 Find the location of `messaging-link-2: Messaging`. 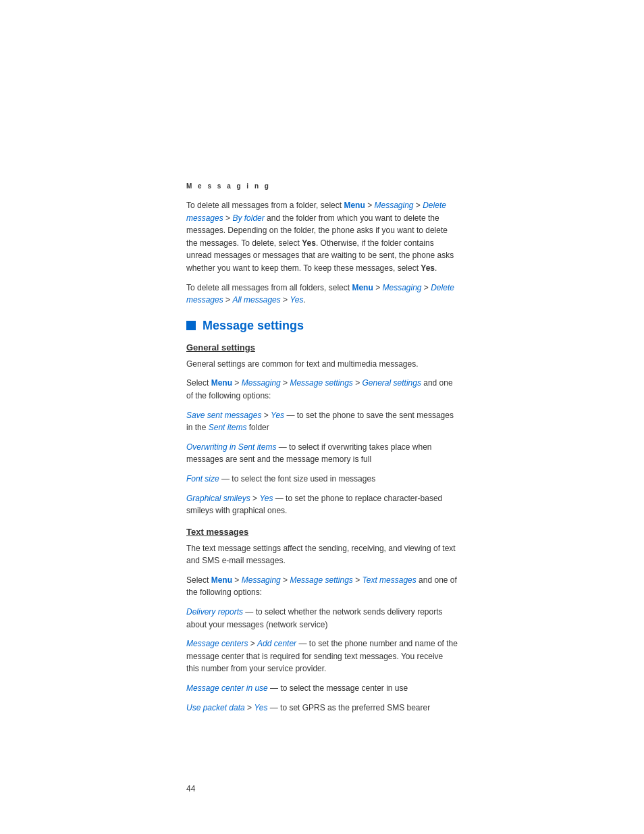

messaging-link-2: Messaging is located at coordinates (402, 288).